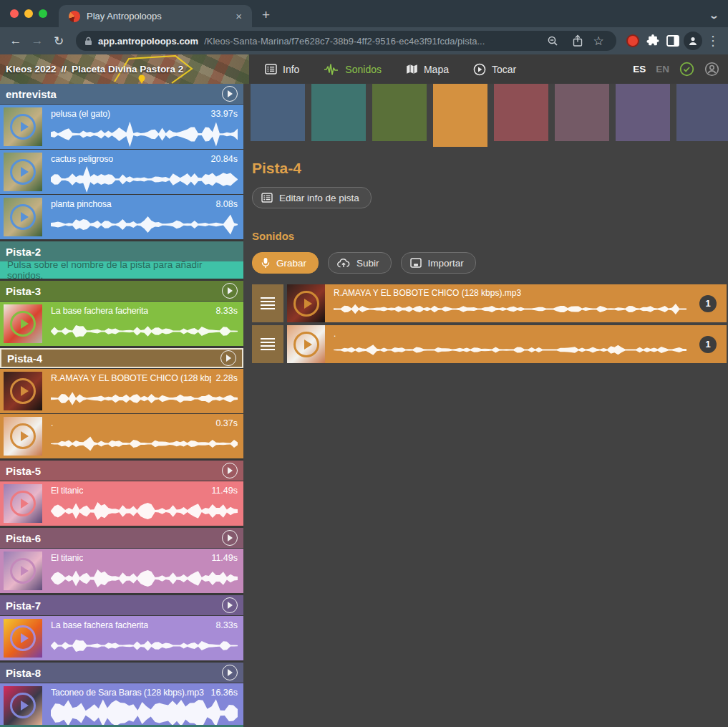 The width and height of the screenshot is (728, 727). Describe the element at coordinates (282, 69) in the screenshot. I see `nav-tab-info: Info` at that location.